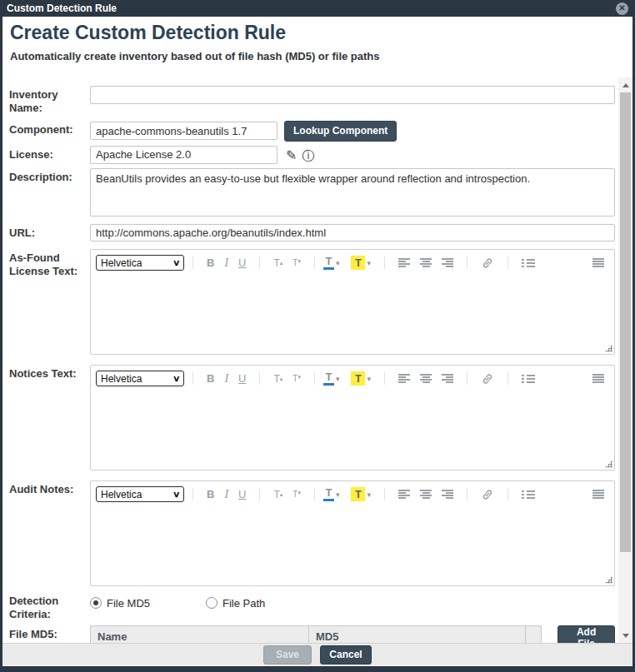  Describe the element at coordinates (340, 132) in the screenshot. I see `lookup-component-button: Lookup Component` at that location.